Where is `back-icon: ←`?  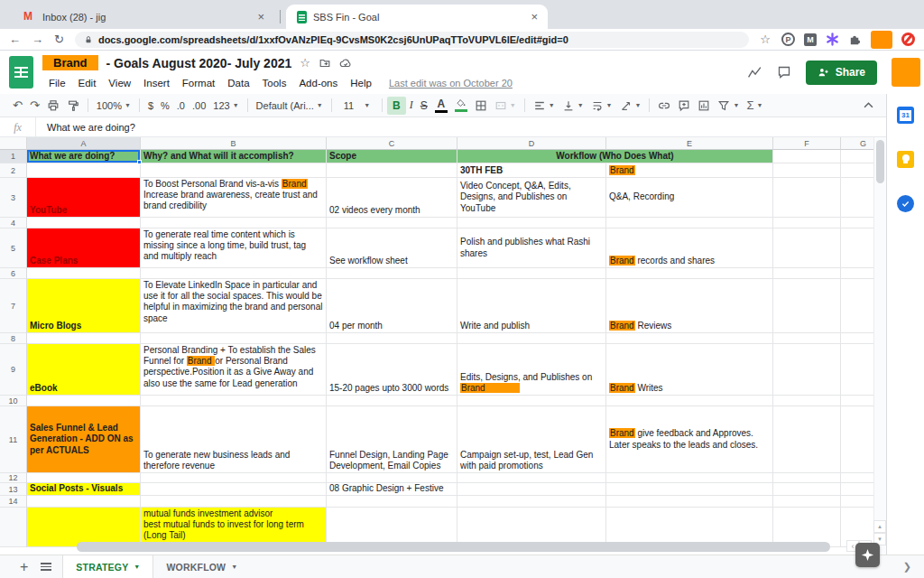
back-icon: ← is located at coordinates (14, 40).